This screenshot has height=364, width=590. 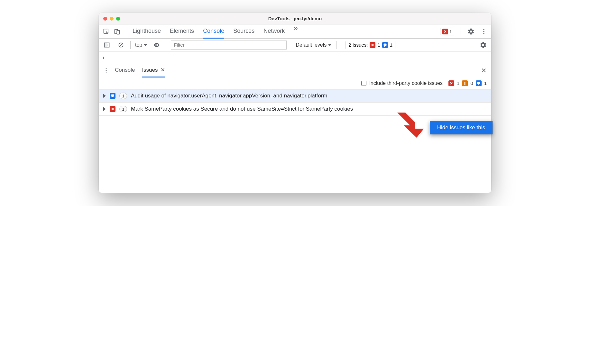 What do you see at coordinates (364, 83) in the screenshot?
I see `checkbox-icon` at bounding box center [364, 83].